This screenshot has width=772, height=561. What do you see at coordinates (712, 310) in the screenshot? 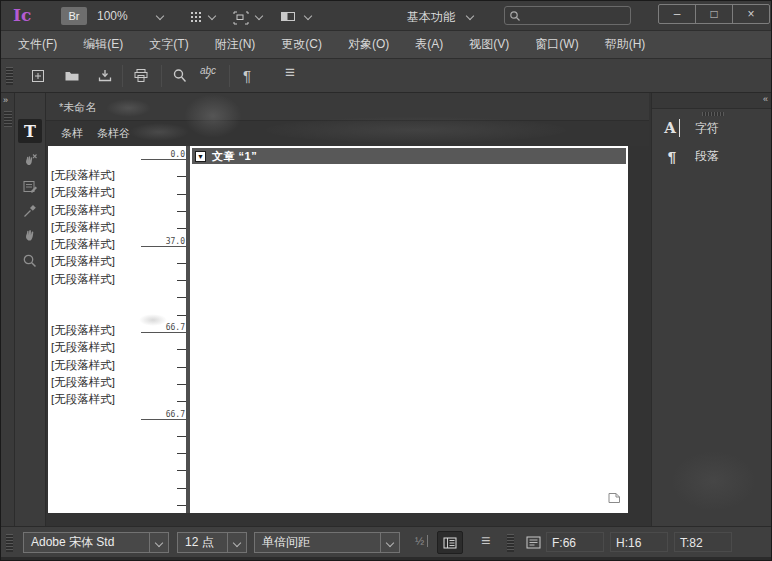
I see `right-panel-dock: « A 字符 ¶ 段落` at bounding box center [712, 310].